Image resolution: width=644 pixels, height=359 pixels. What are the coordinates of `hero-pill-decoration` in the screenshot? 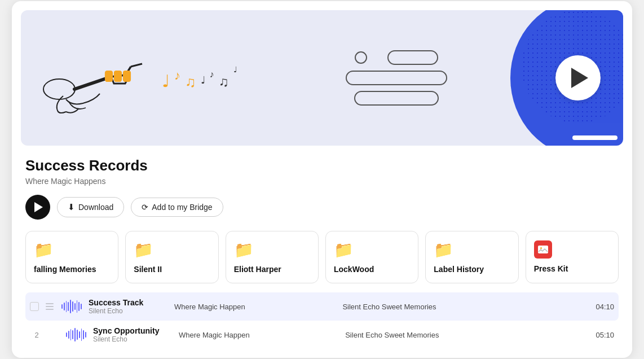 It's located at (413, 58).